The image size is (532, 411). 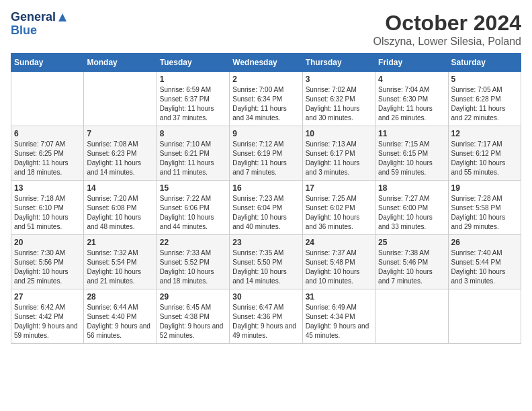 I want to click on calendar-week-row: 1Sunrise: 6:59 AM Sunset: 6:37 PM Daylig…, so click(x=266, y=99).